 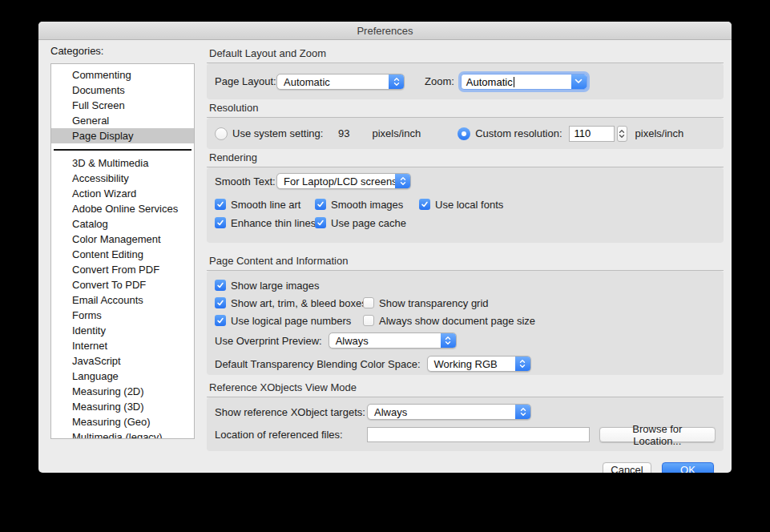 What do you see at coordinates (579, 82) in the screenshot?
I see `chevron-down-icon` at bounding box center [579, 82].